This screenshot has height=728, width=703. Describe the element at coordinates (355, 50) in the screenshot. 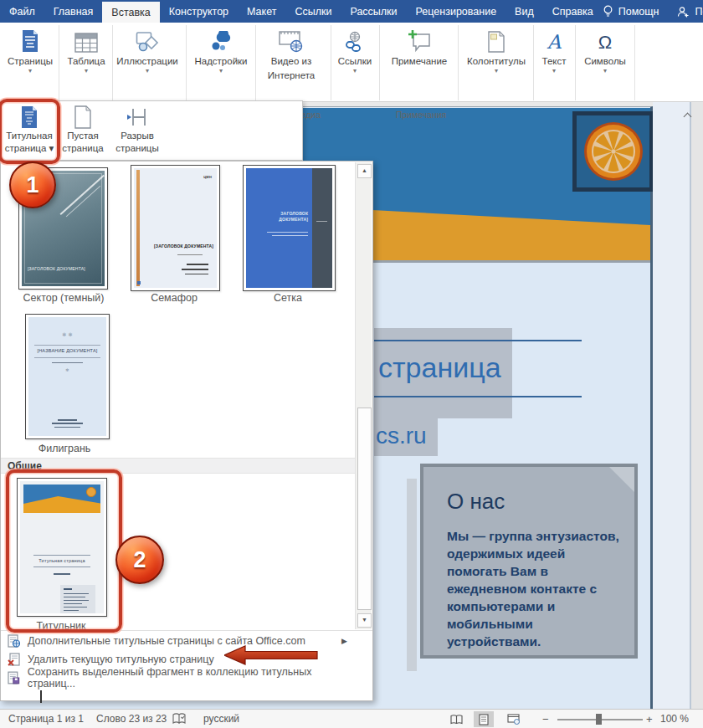

I see `links-button: Ссылки ▾` at that location.